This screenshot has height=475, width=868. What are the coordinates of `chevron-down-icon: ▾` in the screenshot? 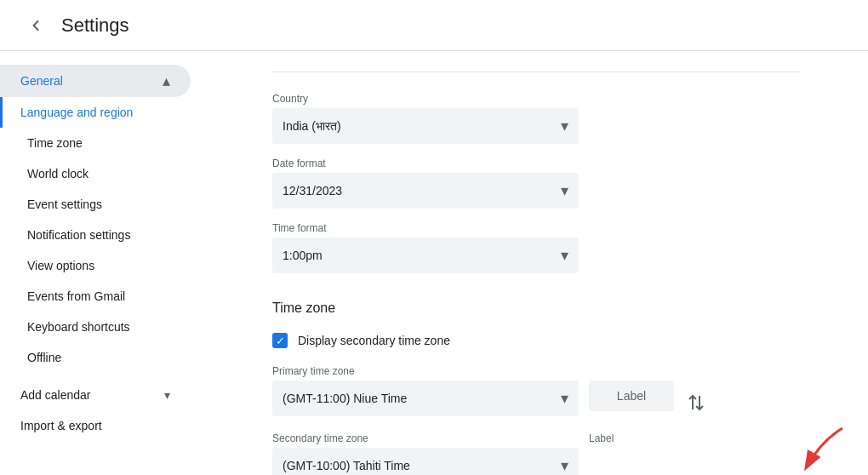 It's located at (167, 395).